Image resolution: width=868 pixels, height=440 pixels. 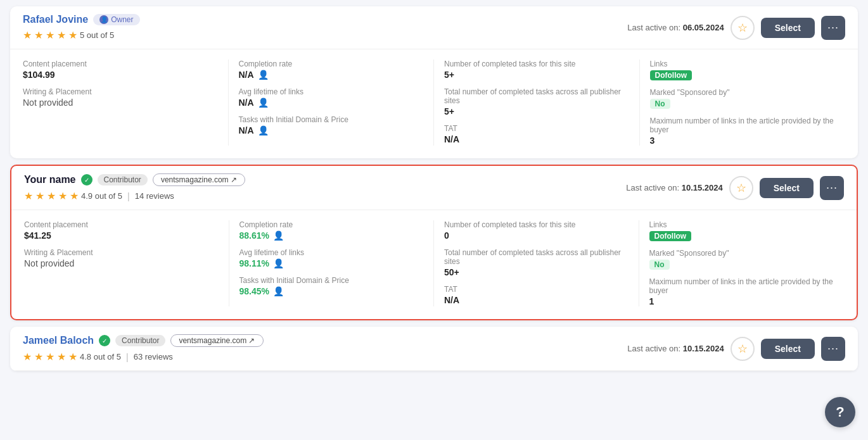 What do you see at coordinates (38, 236) in the screenshot?
I see `field-value: $41.25` at bounding box center [38, 236].